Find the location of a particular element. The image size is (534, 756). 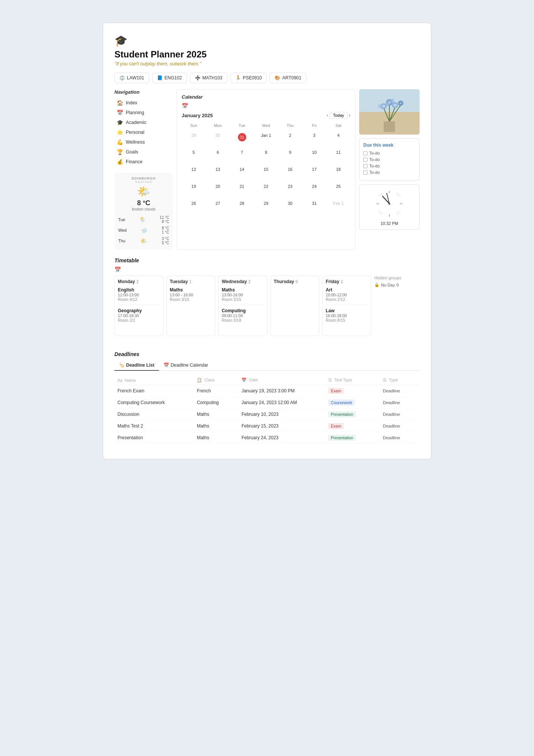

cal-cell: 15 is located at coordinates (266, 172).